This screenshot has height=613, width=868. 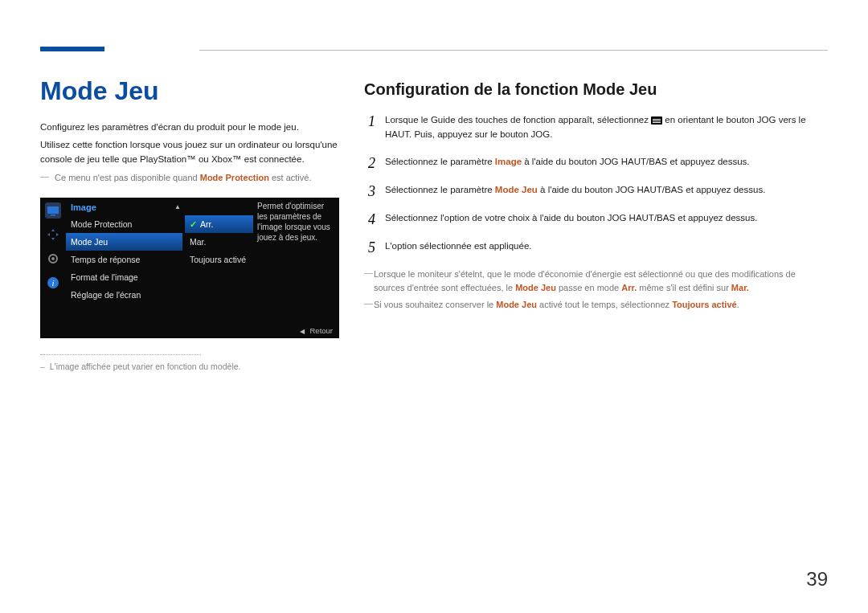 What do you see at coordinates (190, 268) in the screenshot?
I see `osd-screenshot: i Image ▲ Mode Protection Mode Jeu Temps…` at bounding box center [190, 268].